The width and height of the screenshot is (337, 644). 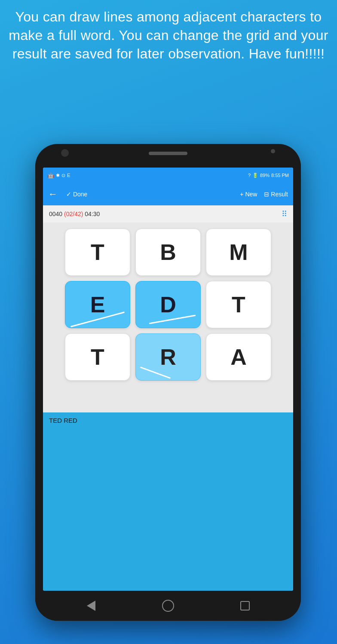 I want to click on cell-0-1: B, so click(x=168, y=252).